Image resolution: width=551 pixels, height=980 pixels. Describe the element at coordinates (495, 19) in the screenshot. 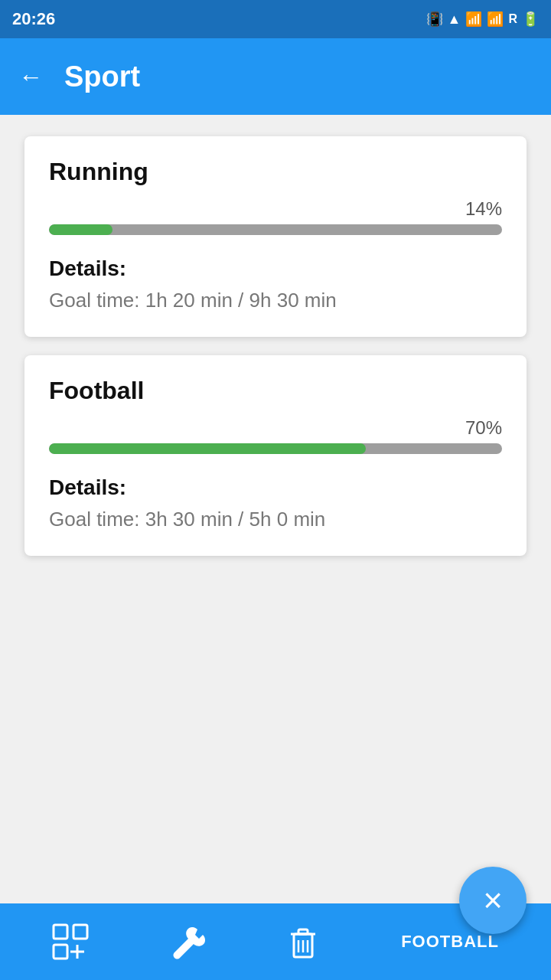

I see `signal-icon-2: 📶` at that location.